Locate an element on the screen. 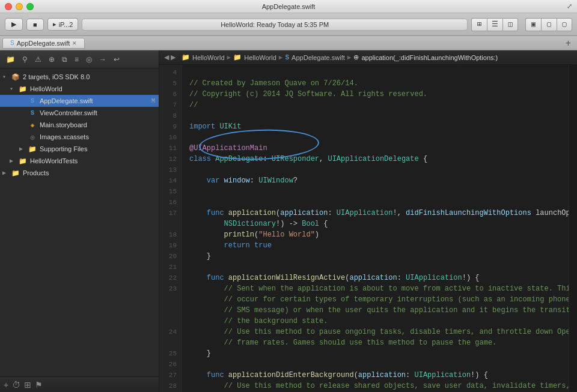  sidebar-tool-list: ≡ is located at coordinates (77, 59).